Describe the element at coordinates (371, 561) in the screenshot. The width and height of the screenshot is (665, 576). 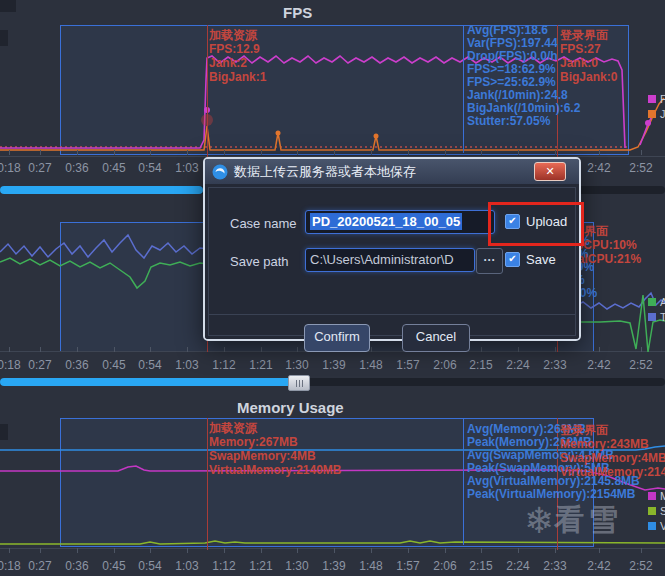
I see `time-label: 1:48` at that location.